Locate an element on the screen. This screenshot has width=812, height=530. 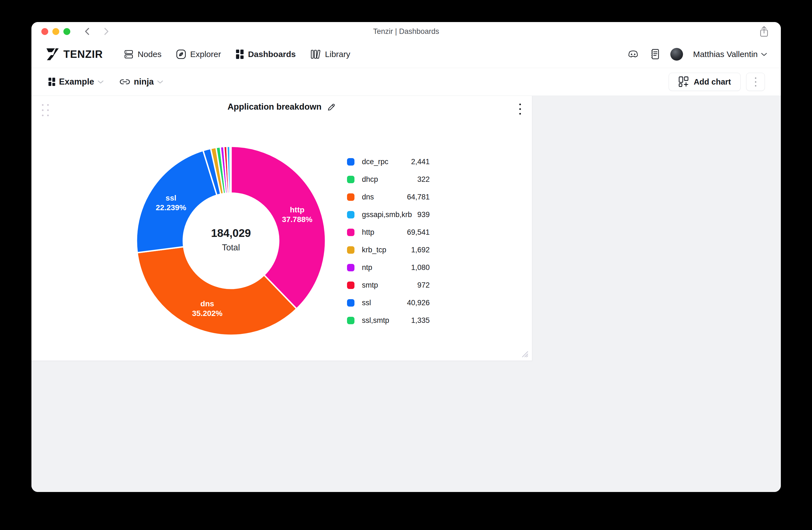
legend-value: 939 is located at coordinates (423, 215).